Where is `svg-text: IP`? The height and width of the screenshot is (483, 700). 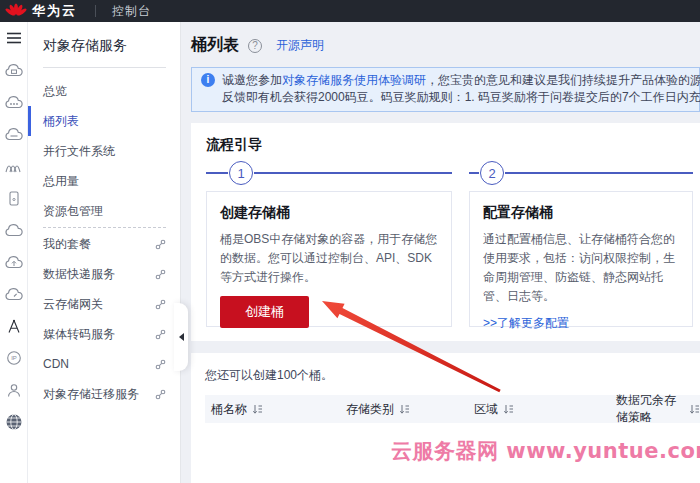 svg-text: IP is located at coordinates (14, 358).